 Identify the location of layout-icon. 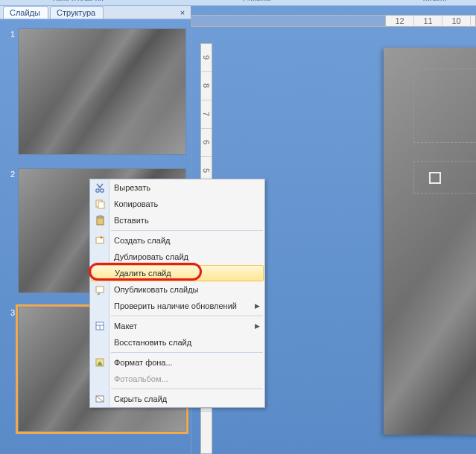
(100, 326).